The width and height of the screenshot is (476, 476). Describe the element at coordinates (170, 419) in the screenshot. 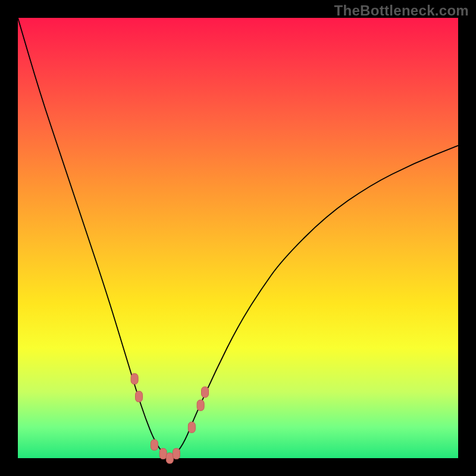

I see `curve-markers` at that location.